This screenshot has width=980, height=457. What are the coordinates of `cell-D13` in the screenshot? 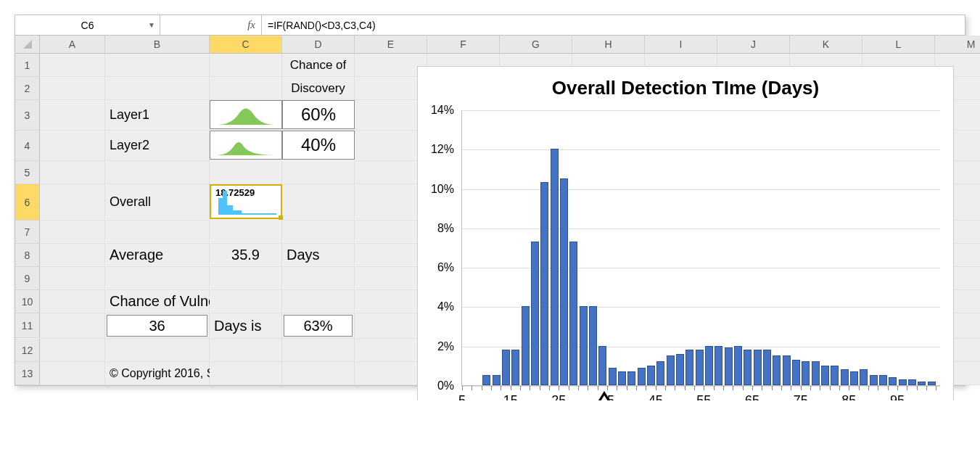 It's located at (318, 374).